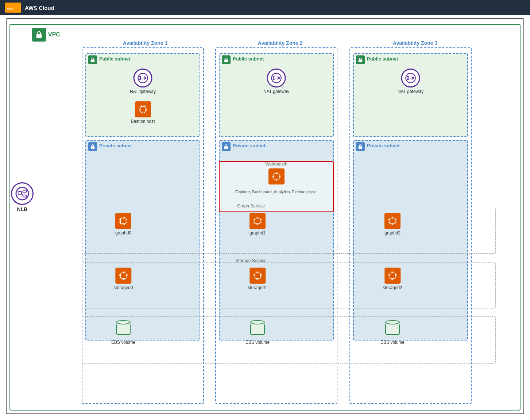  What do you see at coordinates (276, 95) in the screenshot?
I see `public-subnet-2: Public subnet NAT gateway` at bounding box center [276, 95].